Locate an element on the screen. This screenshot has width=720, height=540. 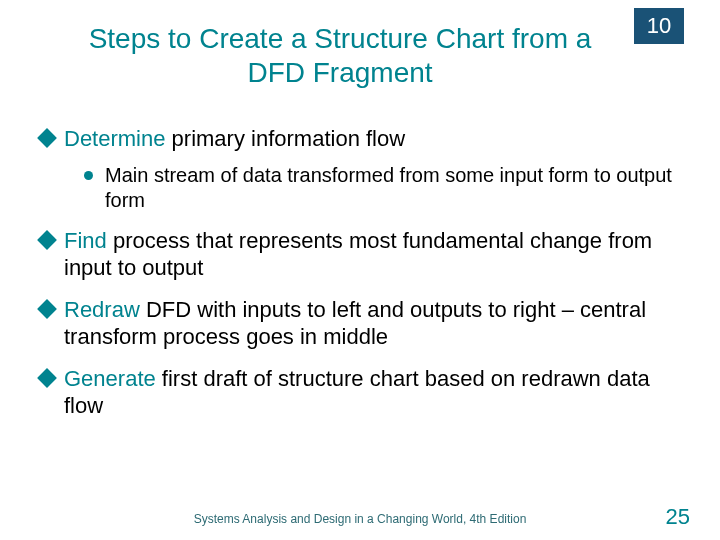
bullet-lead: Redraw is located at coordinates (102, 310).